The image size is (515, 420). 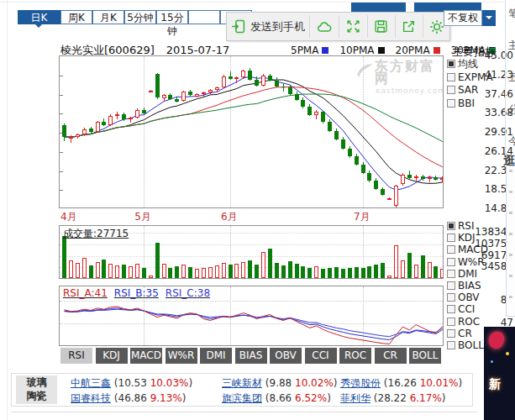 I want to click on export-button, so click(x=408, y=27).